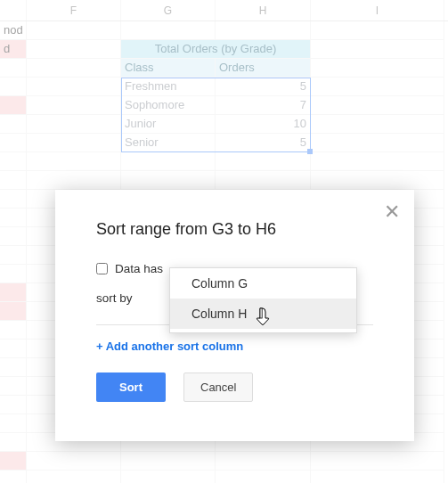 The width and height of the screenshot is (448, 483). Describe the element at coordinates (114, 298) in the screenshot. I see `sort-by-label: sort by` at that location.